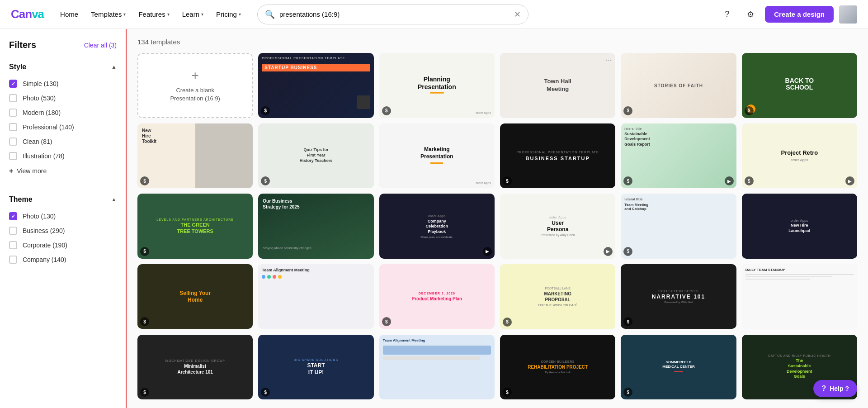 This screenshot has height=408, width=868. I want to click on header-actions: ? ⚙ Create a design, so click(788, 14).